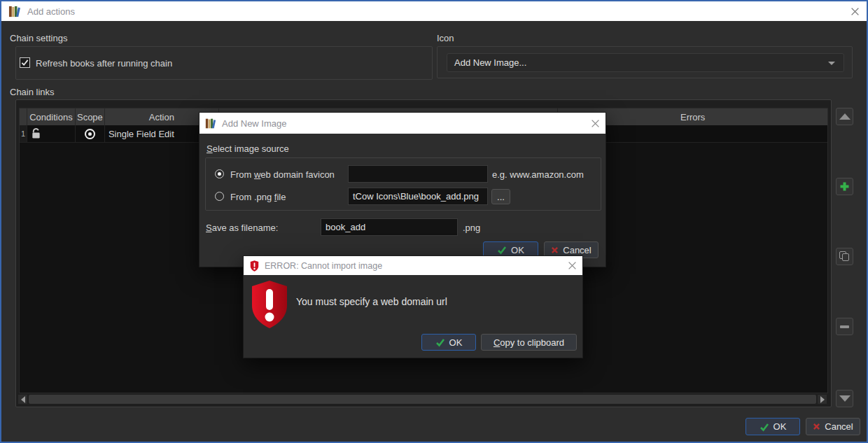  What do you see at coordinates (283, 175) in the screenshot?
I see `from-web-favicon-label: From web domain favicon` at bounding box center [283, 175].